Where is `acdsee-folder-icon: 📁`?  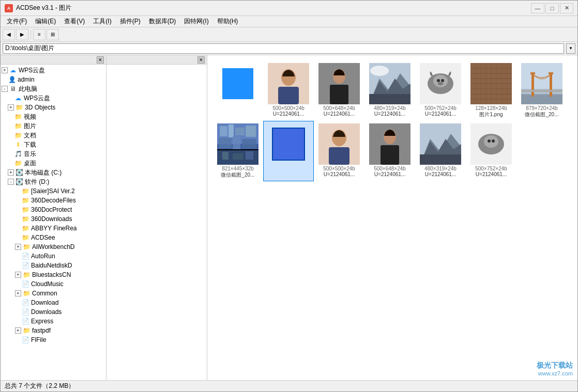 acdsee-folder-icon: 📁 is located at coordinates (25, 238).